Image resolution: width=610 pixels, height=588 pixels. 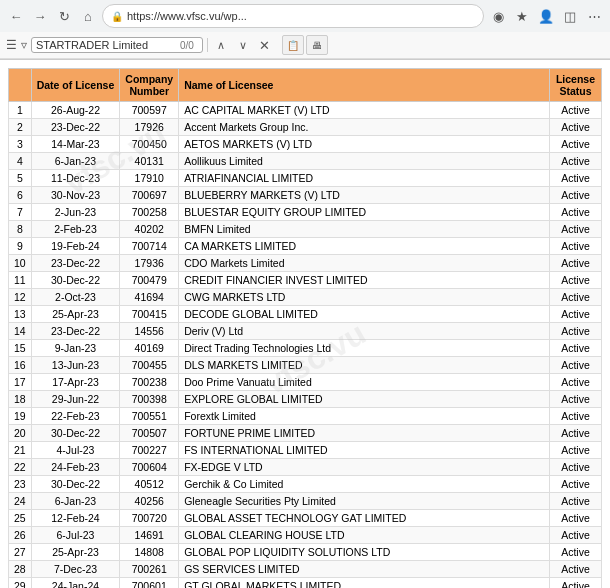 I want to click on home-button: ⌂, so click(x=88, y=16).